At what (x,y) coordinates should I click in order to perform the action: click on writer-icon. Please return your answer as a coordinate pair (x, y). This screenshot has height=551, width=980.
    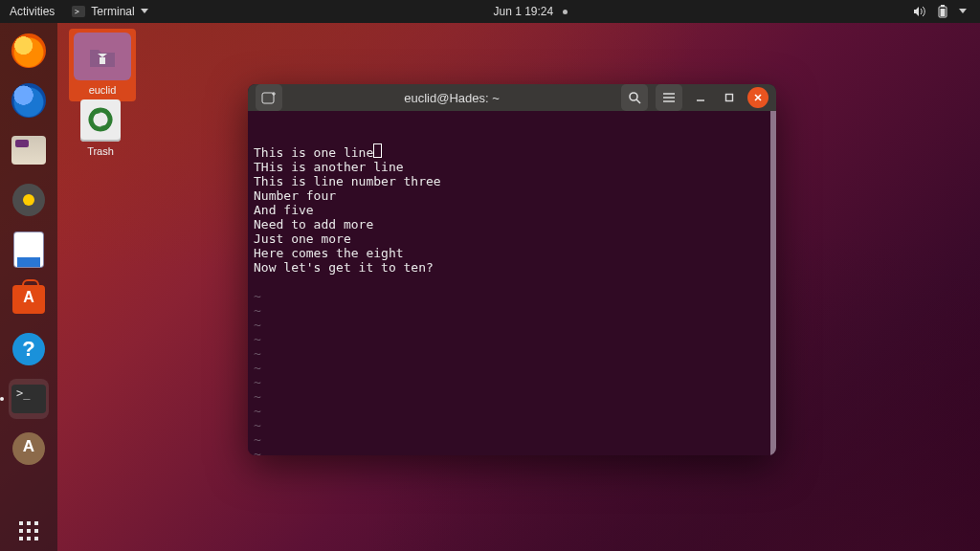
    Looking at the image, I should click on (29, 250).